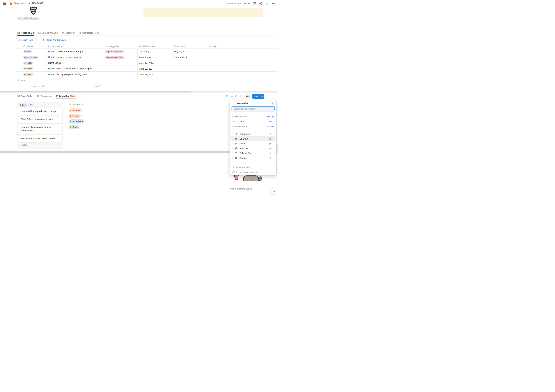  I want to click on hidden-group-planned: Planned, so click(75, 110).